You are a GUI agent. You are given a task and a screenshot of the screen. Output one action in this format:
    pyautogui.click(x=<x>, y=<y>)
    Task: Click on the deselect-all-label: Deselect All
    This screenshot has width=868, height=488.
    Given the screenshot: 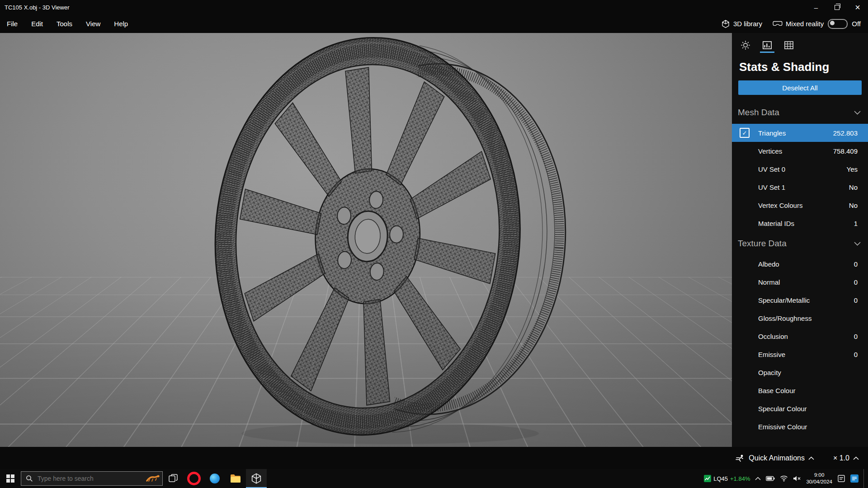 What is the action you would take?
    pyautogui.click(x=800, y=88)
    